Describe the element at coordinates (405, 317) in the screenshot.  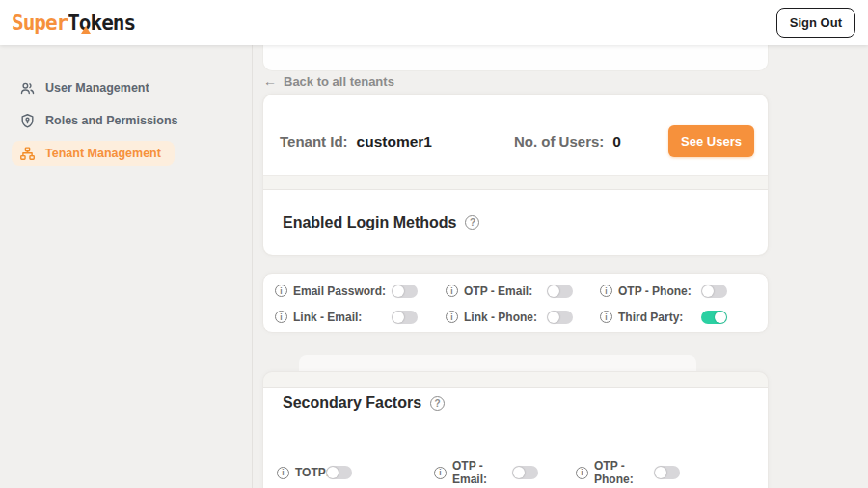
I see `link-email-toggle` at that location.